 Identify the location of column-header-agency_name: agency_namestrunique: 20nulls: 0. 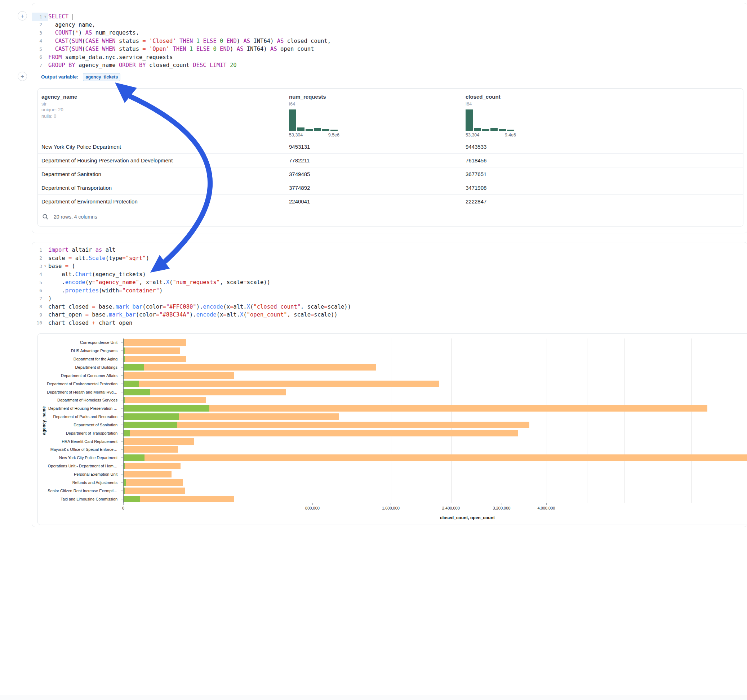
(162, 114).